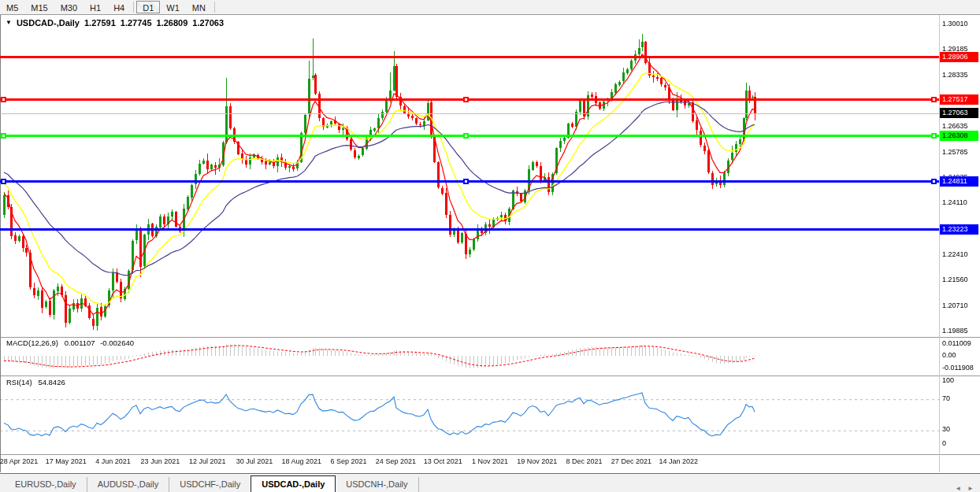  I want to click on timeframe-button-h4: H4, so click(119, 7).